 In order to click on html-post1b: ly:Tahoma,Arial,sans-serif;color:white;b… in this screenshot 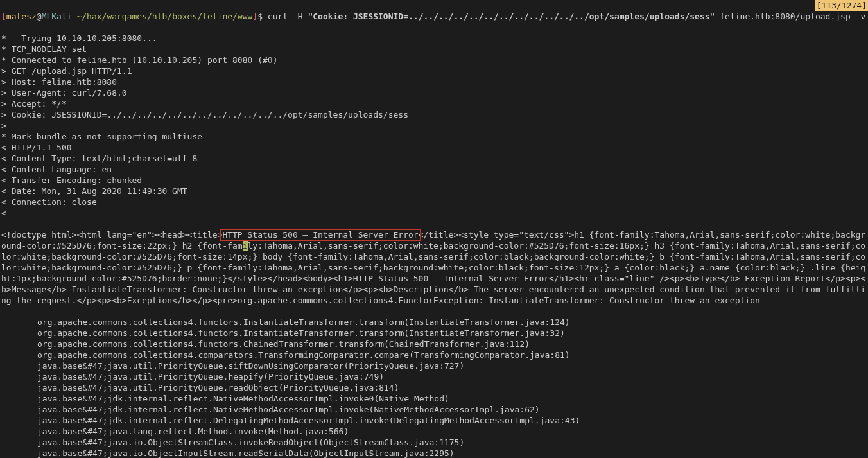, I will do `click(433, 273)`.